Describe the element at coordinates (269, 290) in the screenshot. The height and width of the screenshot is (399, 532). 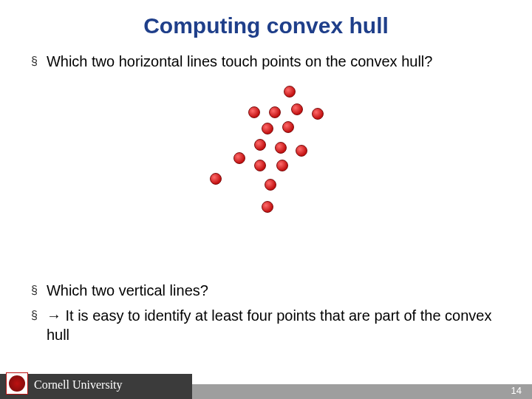
I see `bullet-2: § Which two vertical lines?` at that location.